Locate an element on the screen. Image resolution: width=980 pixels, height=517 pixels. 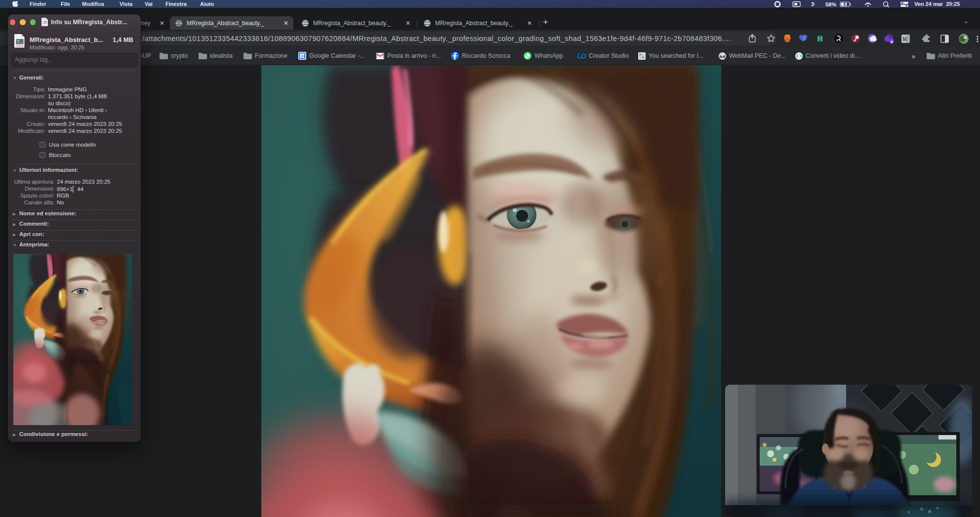
svg-text: 5 is located at coordinates (892, 42).